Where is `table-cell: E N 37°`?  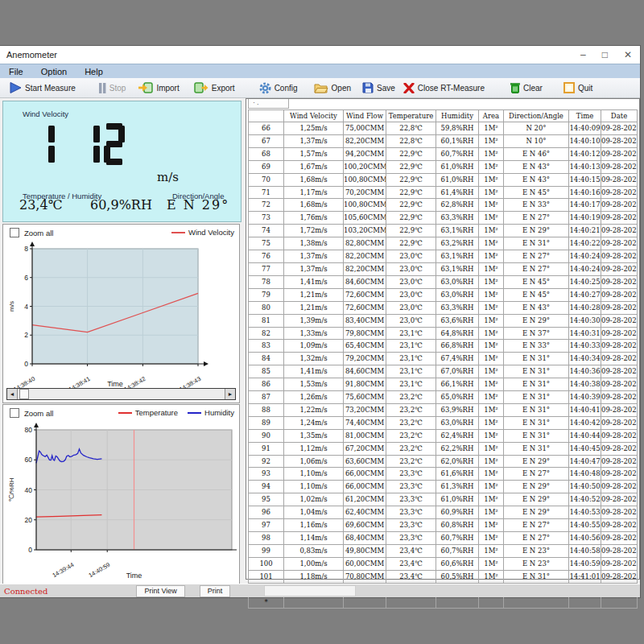
table-cell: E N 37° is located at coordinates (536, 333).